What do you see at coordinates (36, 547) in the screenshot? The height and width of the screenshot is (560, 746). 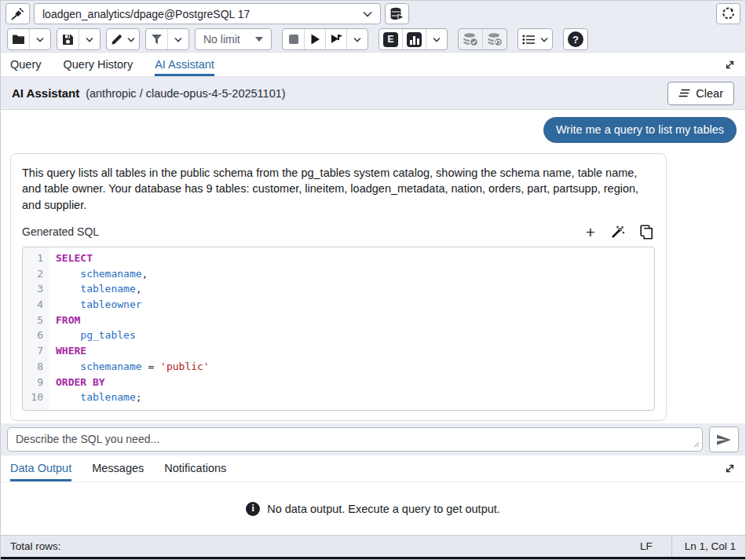 I see `total-rows-label: Total rows:` at bounding box center [36, 547].